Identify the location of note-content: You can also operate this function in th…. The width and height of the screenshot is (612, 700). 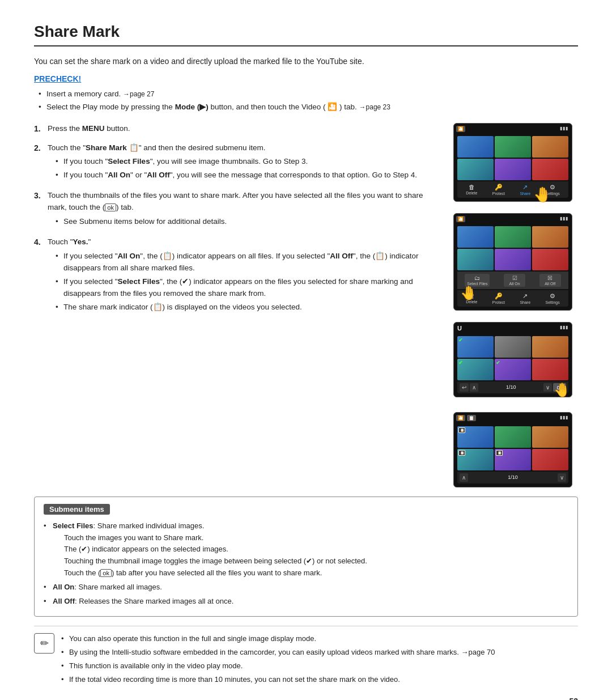
(320, 660).